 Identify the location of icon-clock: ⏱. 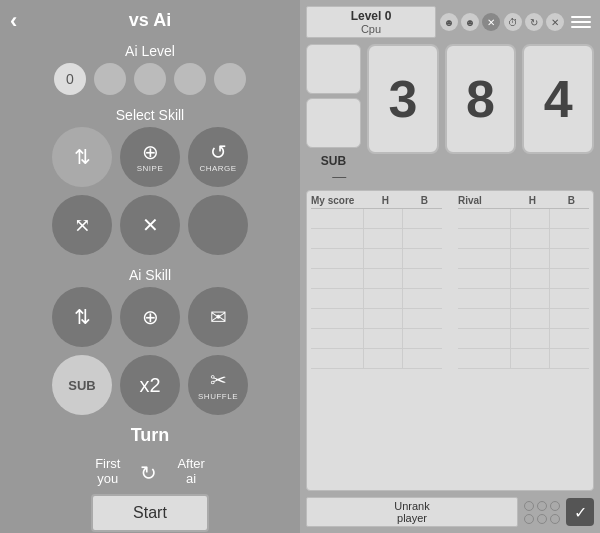
(513, 22).